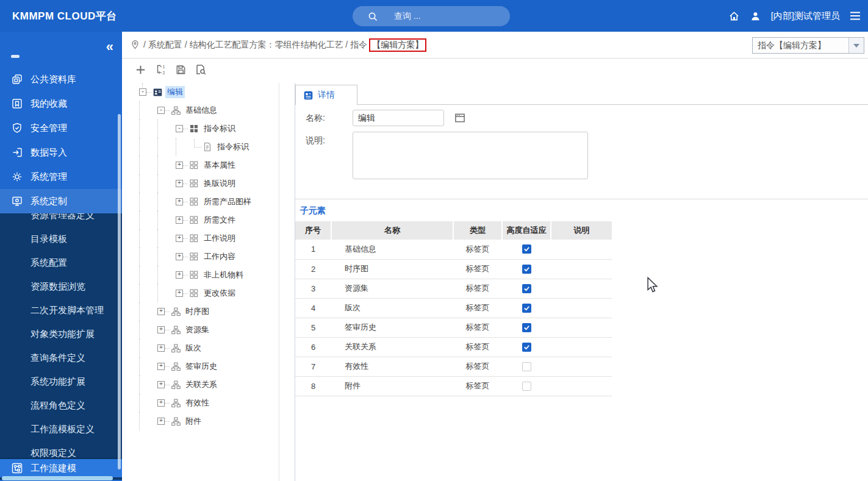 This screenshot has height=481, width=868. I want to click on user-icon, so click(755, 16).